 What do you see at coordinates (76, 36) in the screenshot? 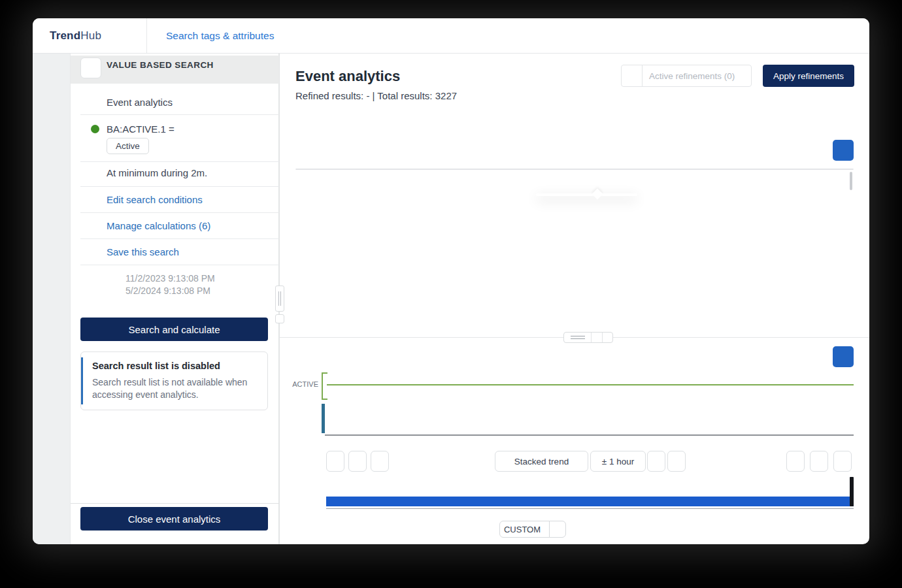
I see `app-title: TrendHub` at bounding box center [76, 36].